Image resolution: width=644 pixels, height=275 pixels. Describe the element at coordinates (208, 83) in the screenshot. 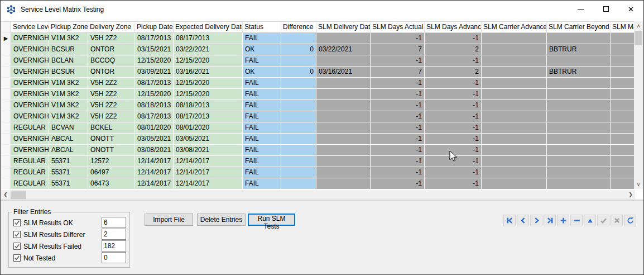

I see `grid-cell: 12/15/2020` at that location.